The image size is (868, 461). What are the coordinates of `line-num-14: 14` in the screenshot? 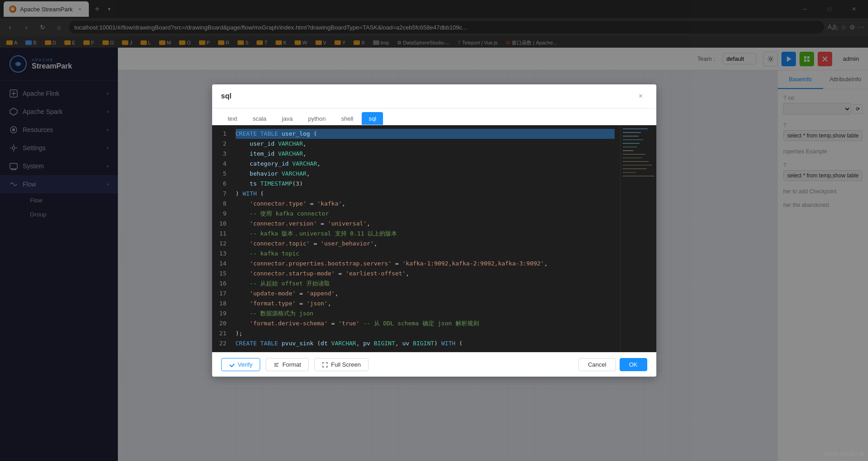 It's located at (223, 264).